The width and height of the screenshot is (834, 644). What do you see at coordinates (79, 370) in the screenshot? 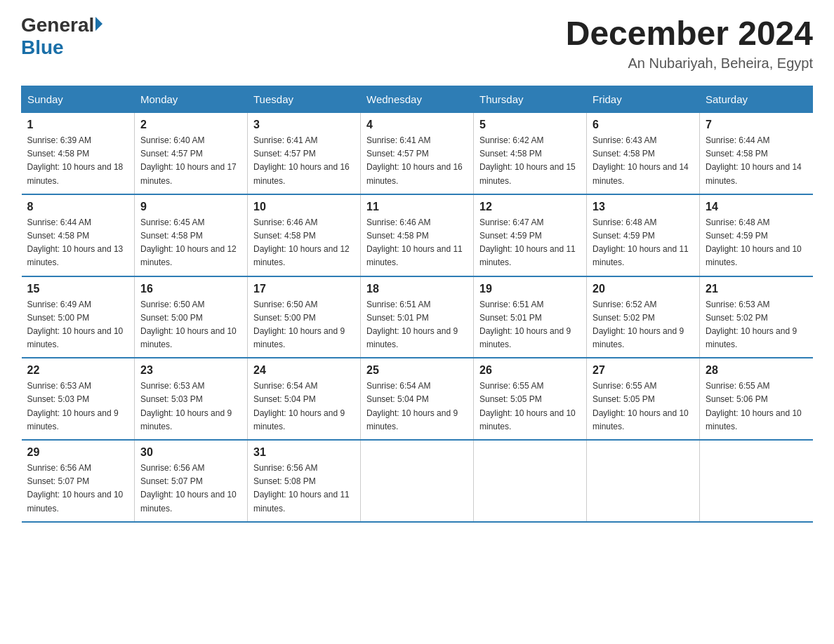
I see `day-number: 22` at bounding box center [79, 370].